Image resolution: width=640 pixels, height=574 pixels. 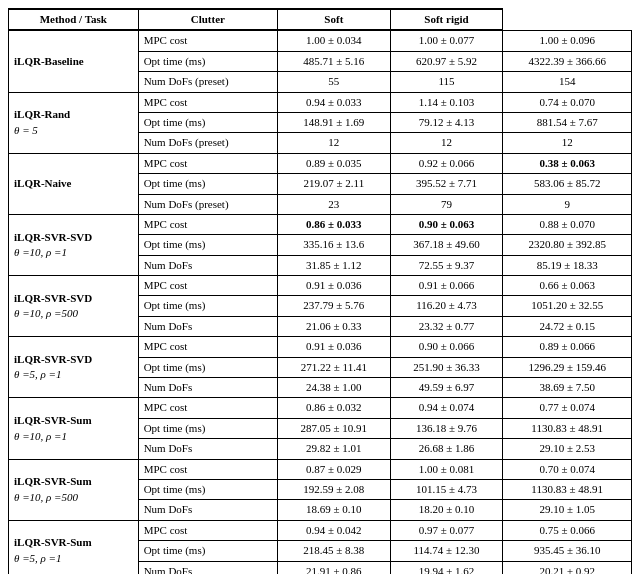 What do you see at coordinates (446, 265) in the screenshot?
I see `soft-value: 72.55 ± 9.37` at bounding box center [446, 265].